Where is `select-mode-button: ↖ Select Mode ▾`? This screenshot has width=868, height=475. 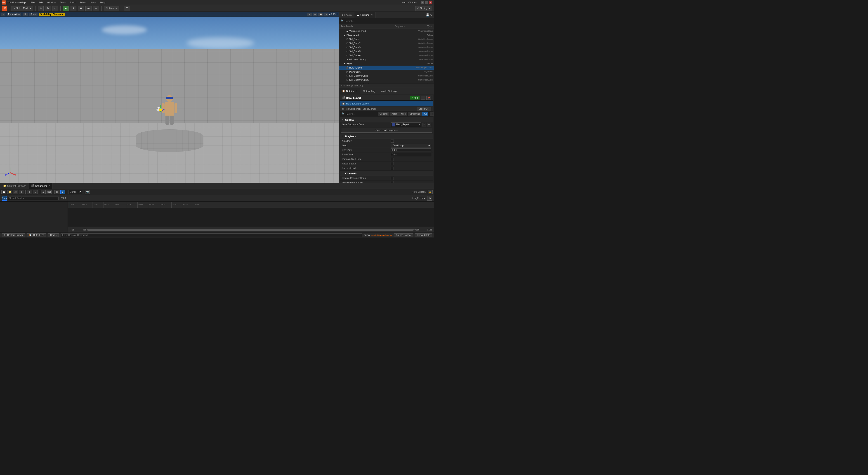 select-mode-button: ↖ Select Mode ▾ is located at coordinates (22, 8).